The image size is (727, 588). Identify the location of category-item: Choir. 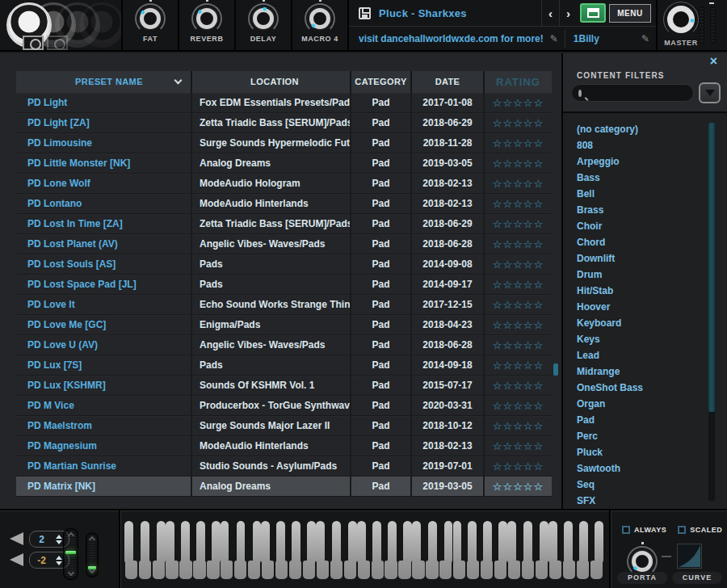
(645, 226).